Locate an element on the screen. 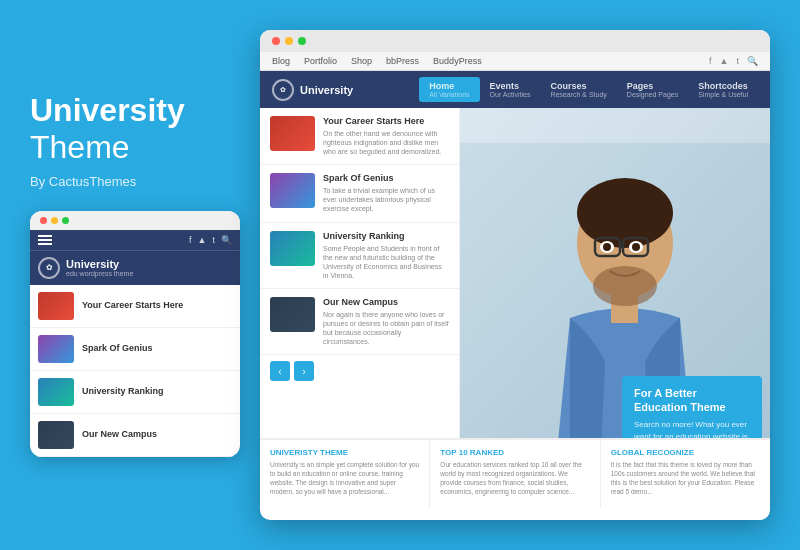 The height and width of the screenshot is (550, 800). mobile-top-bar is located at coordinates (135, 220).